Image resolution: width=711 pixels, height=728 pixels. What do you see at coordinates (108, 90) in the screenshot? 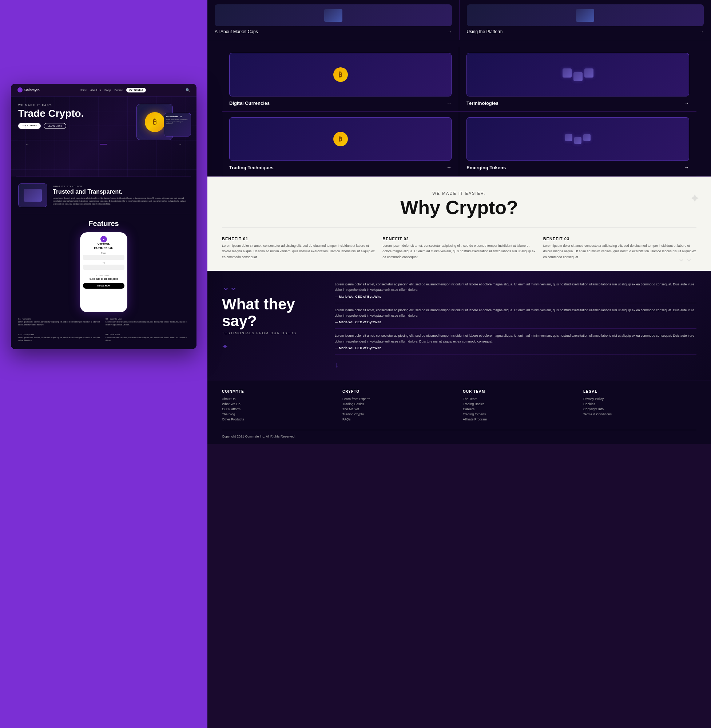
I see `nav-swap: Swap` at bounding box center [108, 90].